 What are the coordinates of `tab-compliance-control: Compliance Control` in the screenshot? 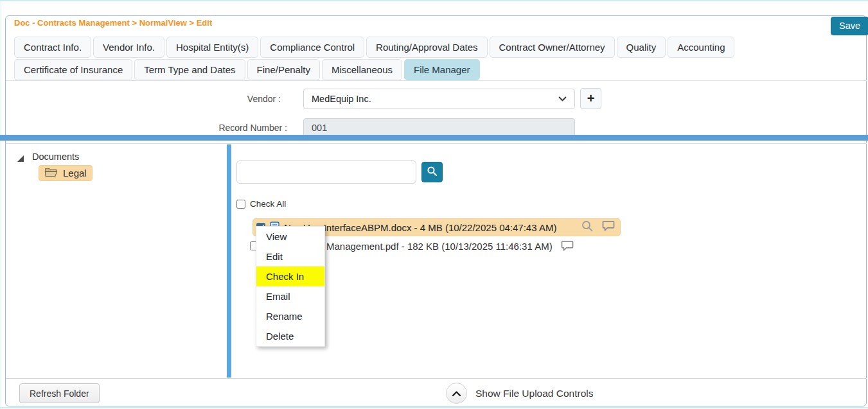 It's located at (312, 48).